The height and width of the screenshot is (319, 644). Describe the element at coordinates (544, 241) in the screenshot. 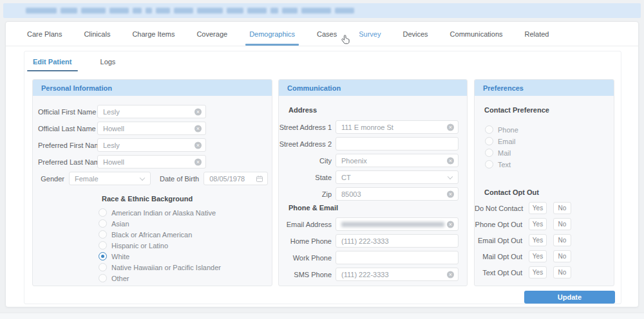

I see `opt-out-row-email: Email Opt Out Yes No` at that location.